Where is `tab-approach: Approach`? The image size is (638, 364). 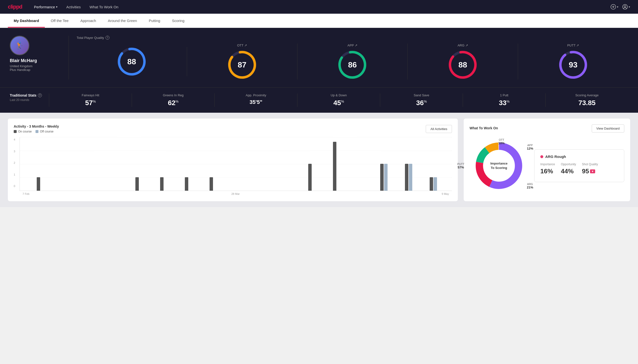 tab-approach: Approach is located at coordinates (88, 20).